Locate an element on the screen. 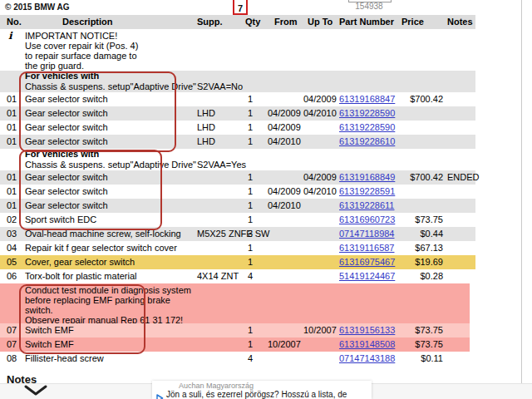 Image resolution: width=532 pixels, height=399 pixels. part-number-link: 51419124467 is located at coordinates (367, 276).